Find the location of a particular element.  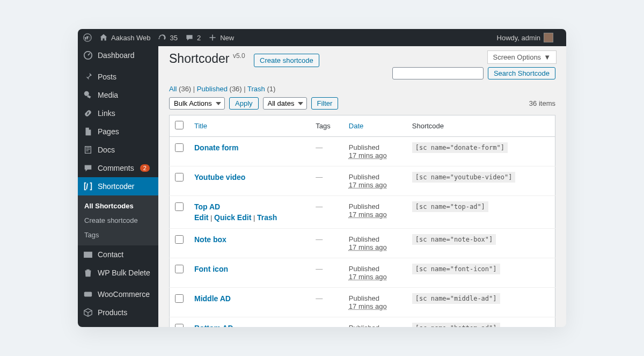

shortcode-code: [sc name="youtube-video"] is located at coordinates (464, 177).